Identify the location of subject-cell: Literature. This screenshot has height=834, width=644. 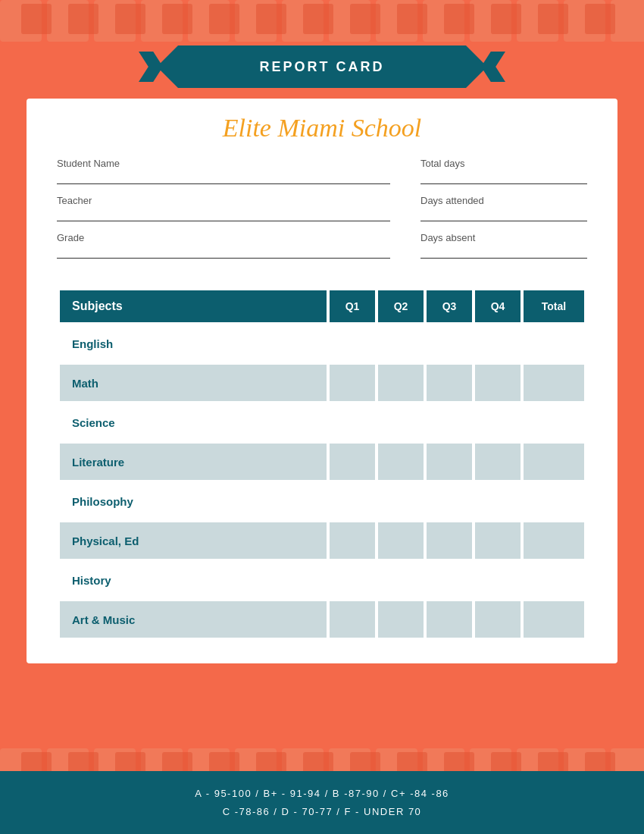
(193, 462).